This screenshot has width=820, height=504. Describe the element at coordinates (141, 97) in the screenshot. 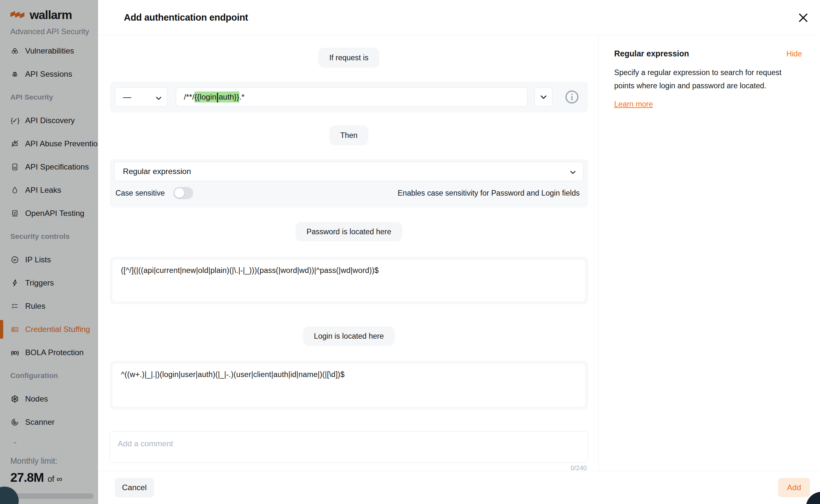

I see `method-select: —` at that location.